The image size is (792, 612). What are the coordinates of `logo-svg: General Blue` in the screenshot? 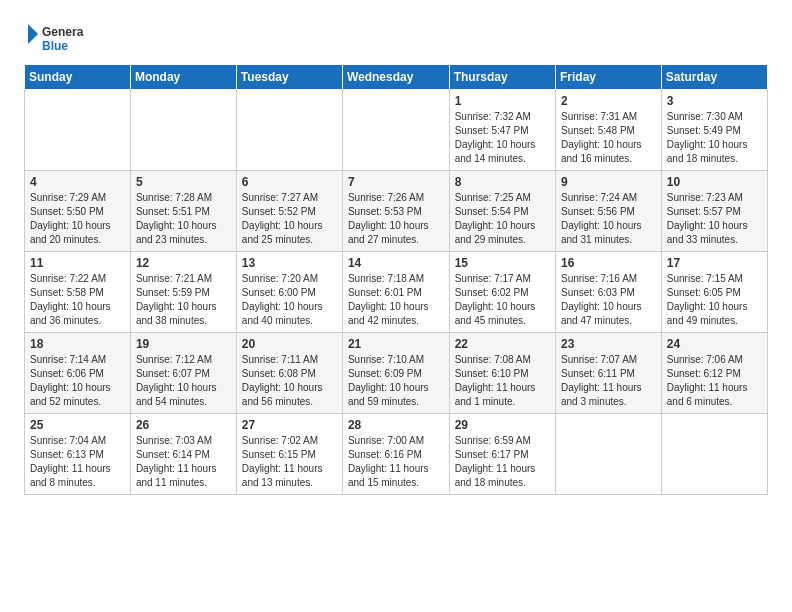 It's located at (54, 38).